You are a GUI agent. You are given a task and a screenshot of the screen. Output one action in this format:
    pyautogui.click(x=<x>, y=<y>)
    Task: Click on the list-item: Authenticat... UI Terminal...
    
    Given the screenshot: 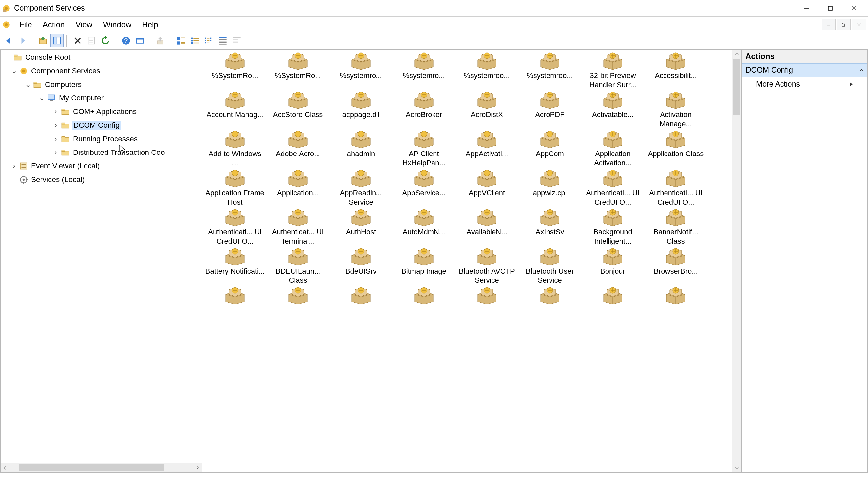 What is the action you would take?
    pyautogui.click(x=298, y=227)
    